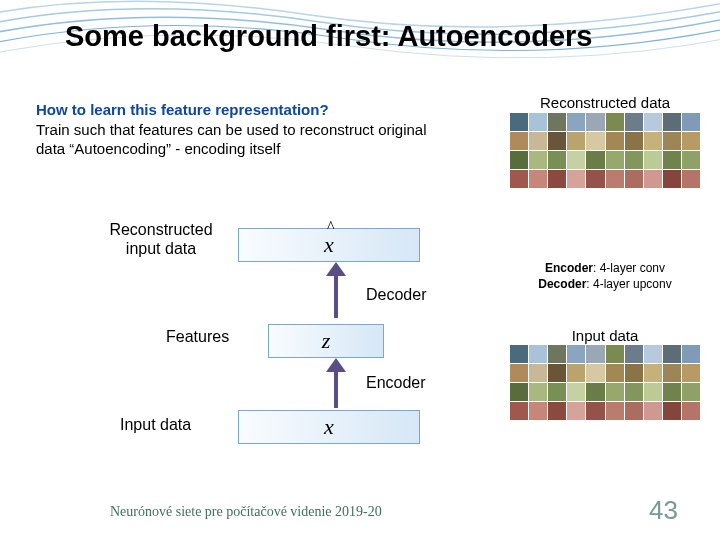 Image resolution: width=720 pixels, height=540 pixels. I want to click on slide-title: Some background first: Autoencoders, so click(328, 36).